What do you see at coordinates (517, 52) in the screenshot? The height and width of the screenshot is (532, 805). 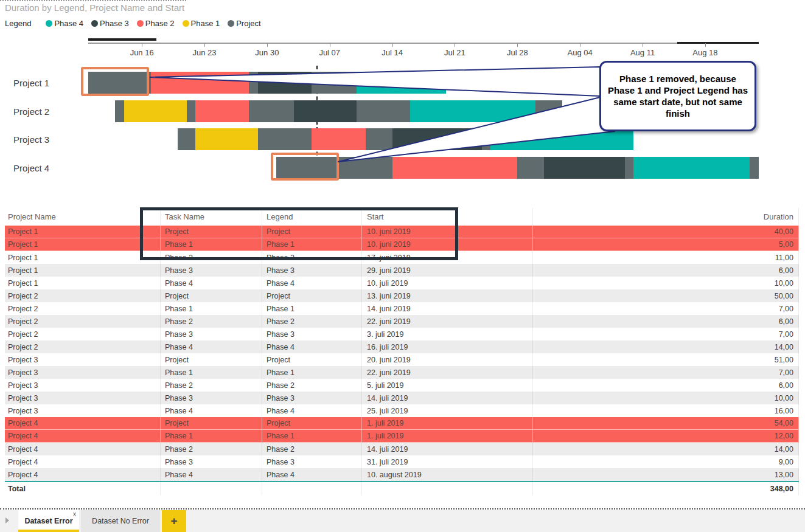 I see `axis-tick-label: Jul 28` at bounding box center [517, 52].